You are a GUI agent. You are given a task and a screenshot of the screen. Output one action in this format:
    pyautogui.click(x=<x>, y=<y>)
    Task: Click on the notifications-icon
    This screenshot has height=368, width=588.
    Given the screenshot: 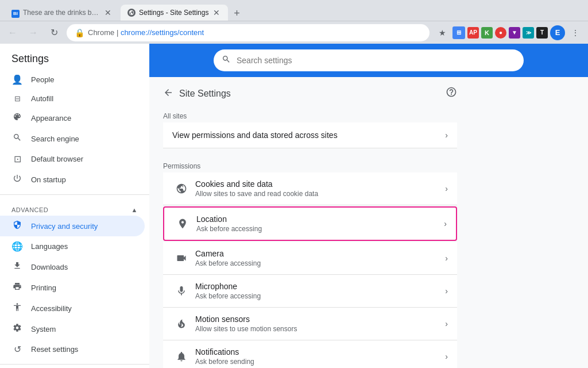 What is the action you would take?
    pyautogui.click(x=181, y=356)
    